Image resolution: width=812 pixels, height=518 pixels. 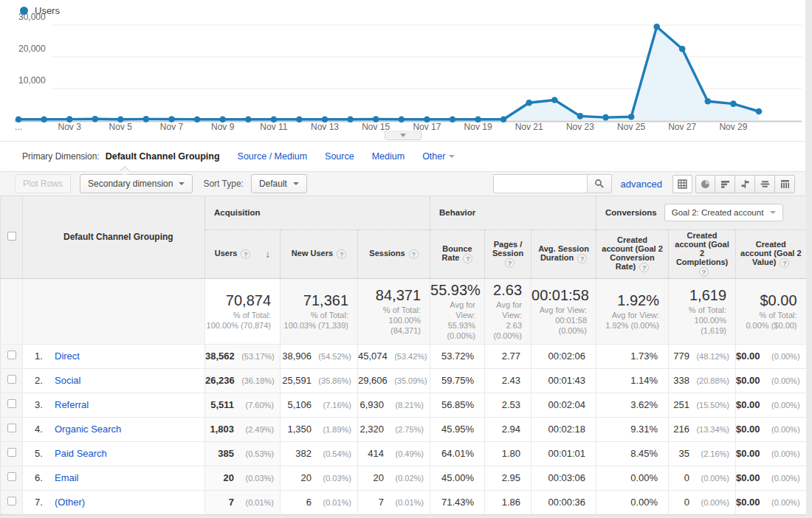 What do you see at coordinates (746, 184) in the screenshot?
I see `comparison-view-button` at bounding box center [746, 184].